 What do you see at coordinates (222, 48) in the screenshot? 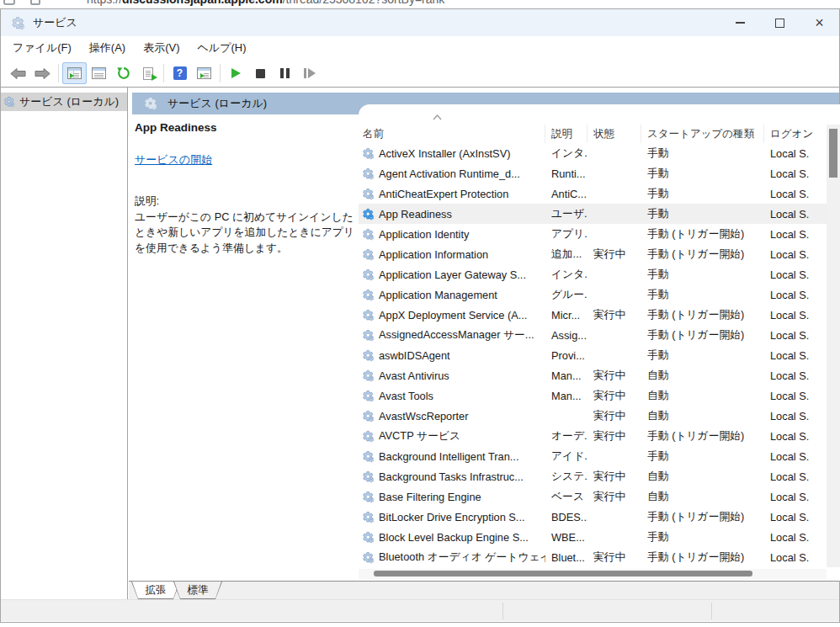
I see `menu-help: ヘルプ(H)` at bounding box center [222, 48].